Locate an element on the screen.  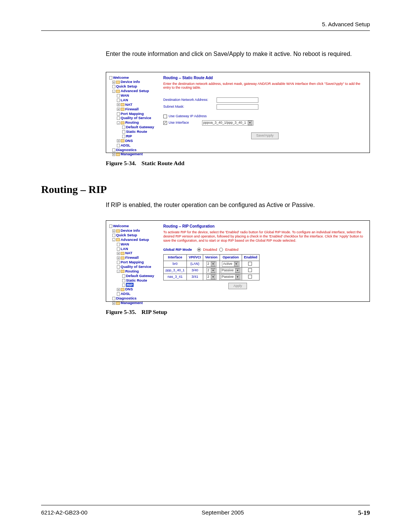
apply-button: Apply is located at coordinates (237, 286).